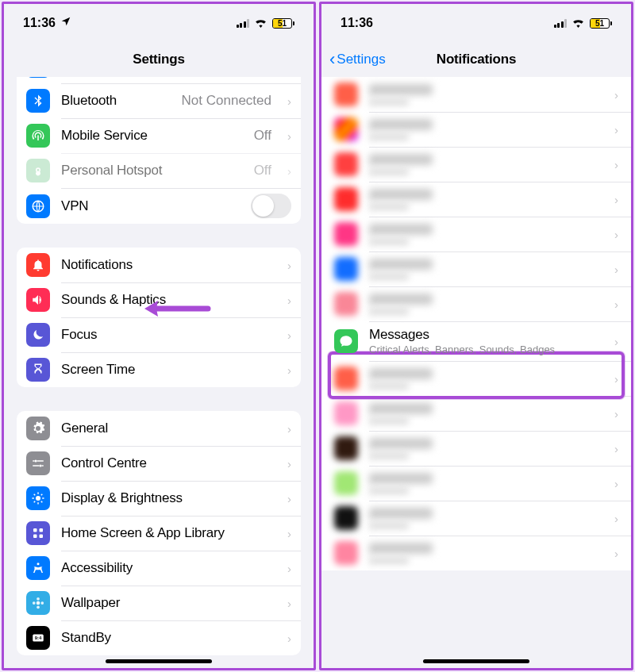  Describe the element at coordinates (159, 428) in the screenshot. I see `row-general: General ›` at that location.